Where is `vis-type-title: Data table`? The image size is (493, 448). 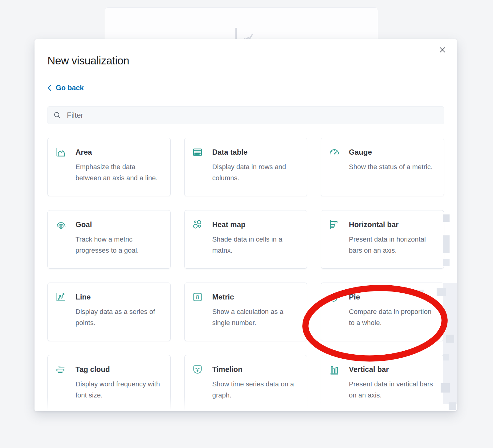
vis-type-title: Data table is located at coordinates (256, 152).